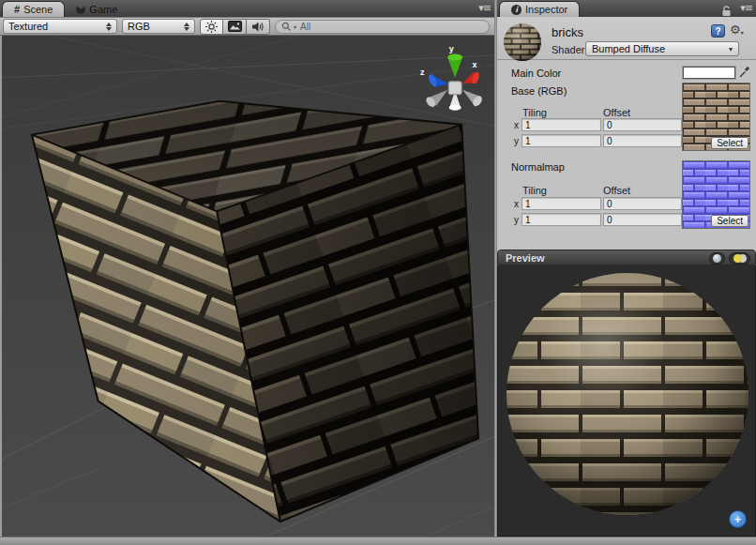 This screenshot has width=756, height=545. I want to click on lighting-toggle-button, so click(212, 26).